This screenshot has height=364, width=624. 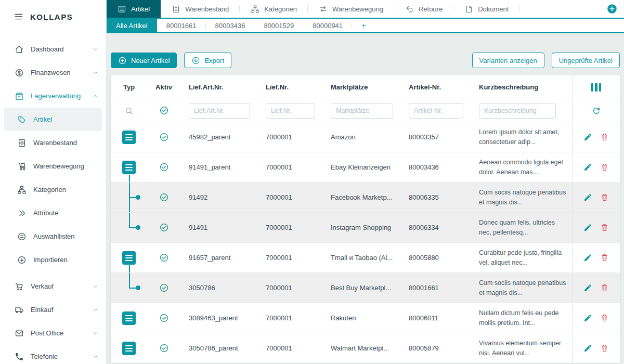 What do you see at coordinates (424, 9) in the screenshot?
I see `tab-retoure: Retoure` at bounding box center [424, 9].